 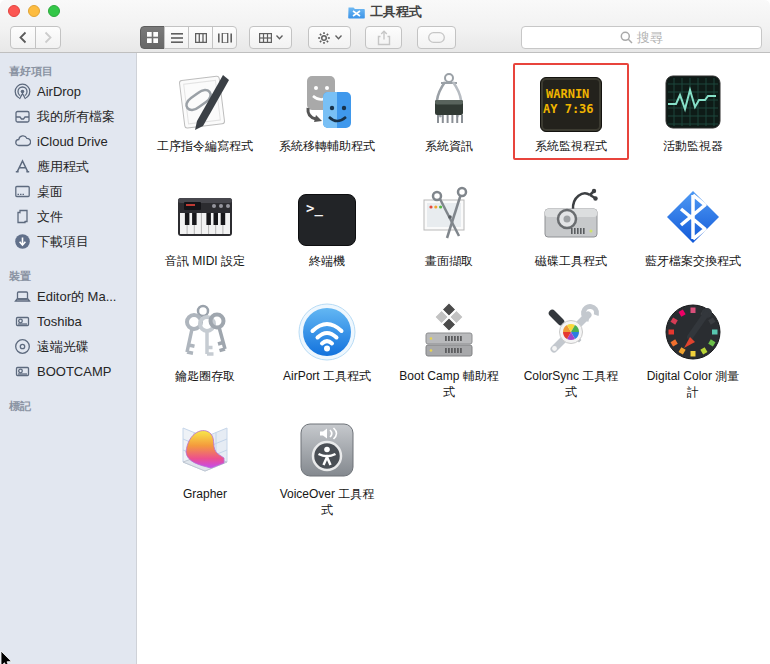 I want to click on action-menu-button, so click(x=330, y=38).